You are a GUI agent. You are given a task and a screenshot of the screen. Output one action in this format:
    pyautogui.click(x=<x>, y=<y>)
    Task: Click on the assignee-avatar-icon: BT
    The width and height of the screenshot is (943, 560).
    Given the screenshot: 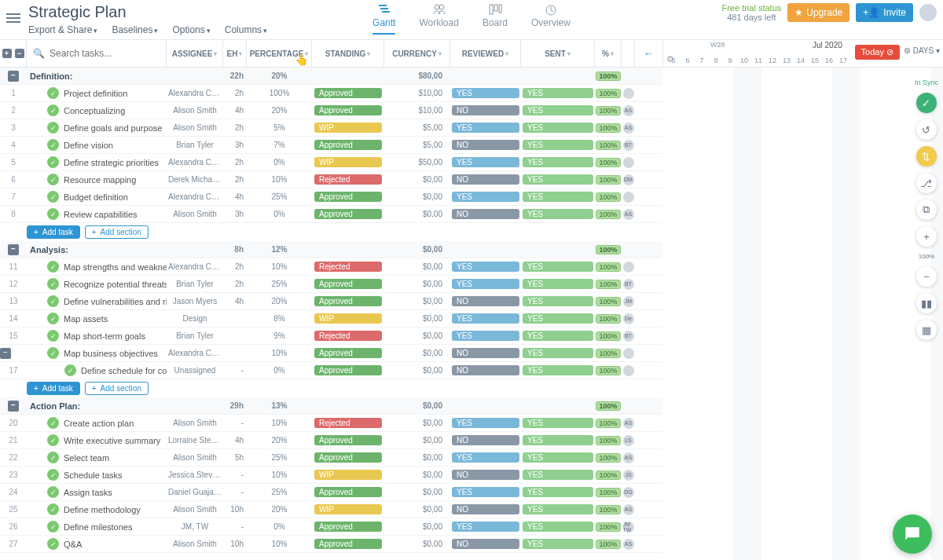 What is the action you would take?
    pyautogui.click(x=629, y=145)
    